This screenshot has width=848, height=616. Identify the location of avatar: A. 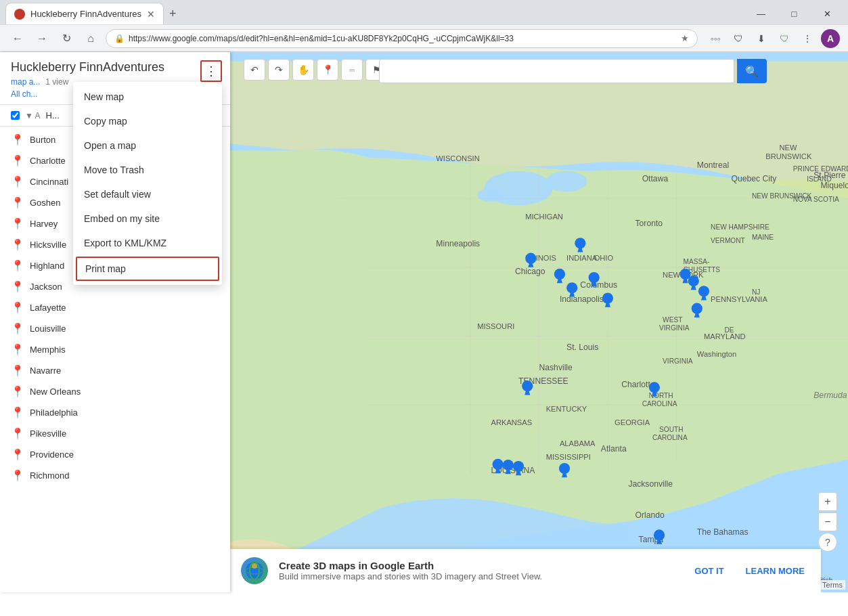
(830, 39).